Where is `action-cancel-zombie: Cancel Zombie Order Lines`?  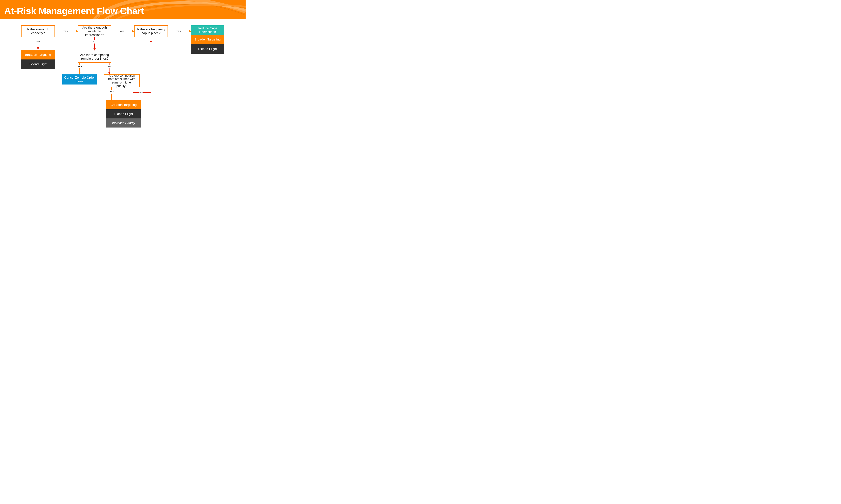
action-cancel-zombie: Cancel Zombie Order Lines is located at coordinates (80, 79).